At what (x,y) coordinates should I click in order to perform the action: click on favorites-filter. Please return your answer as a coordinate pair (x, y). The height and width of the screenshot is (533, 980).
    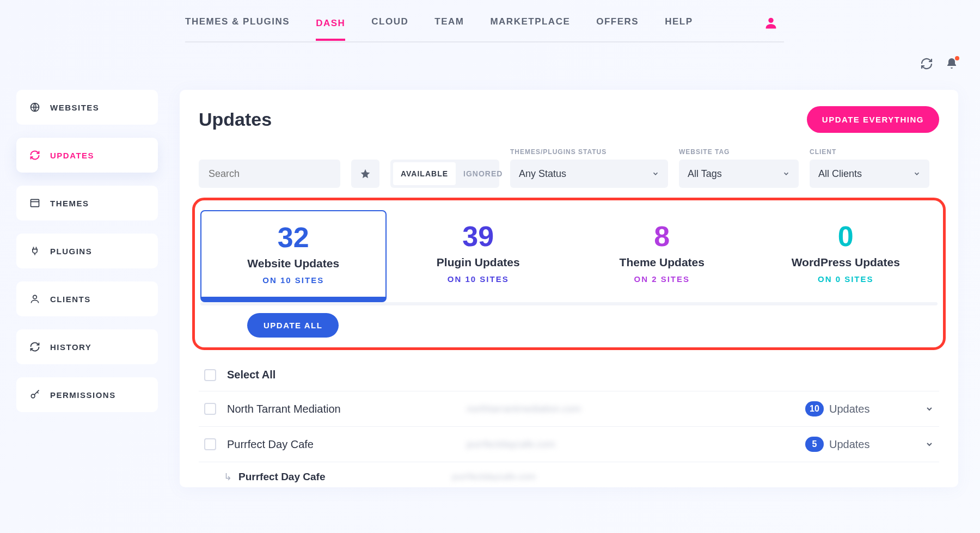
    Looking at the image, I should click on (365, 174).